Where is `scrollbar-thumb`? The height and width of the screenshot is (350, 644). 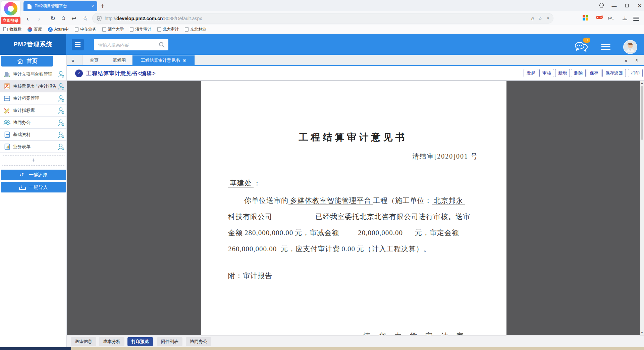
scrollbar-thumb is located at coordinates (642, 113).